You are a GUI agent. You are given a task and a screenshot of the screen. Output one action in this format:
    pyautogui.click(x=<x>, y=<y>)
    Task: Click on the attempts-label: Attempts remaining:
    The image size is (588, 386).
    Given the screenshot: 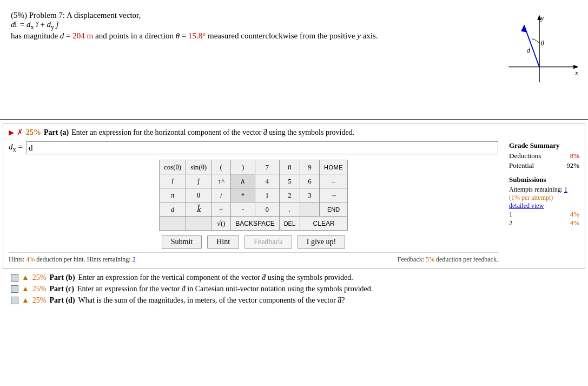 What is the action you would take?
    pyautogui.click(x=536, y=189)
    